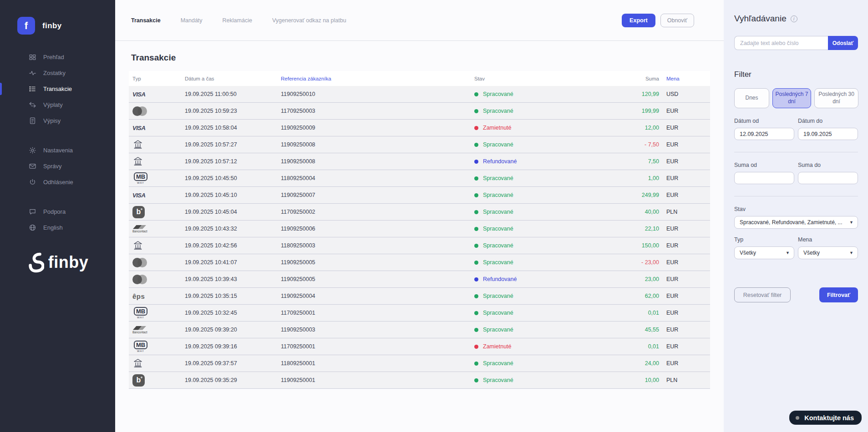 The image size is (868, 432). Describe the element at coordinates (764, 134) in the screenshot. I see `date-from-input` at that location.